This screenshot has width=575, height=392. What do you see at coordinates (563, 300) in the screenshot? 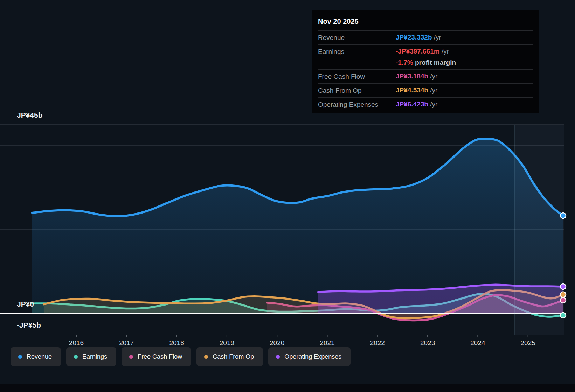
I see `end-marker-free-cash-flow` at bounding box center [563, 300].